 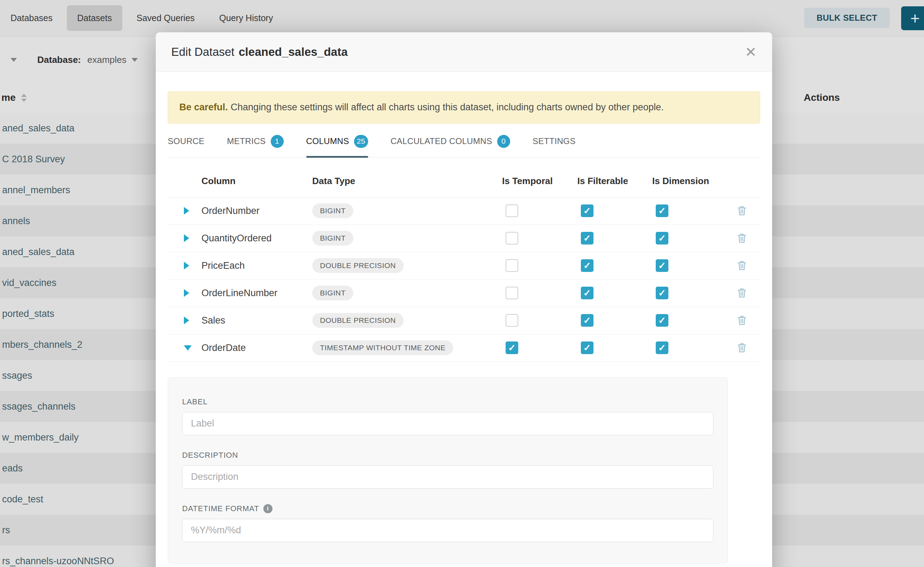 What do you see at coordinates (260, 52) in the screenshot?
I see `modal-title: Edit Datasetcleaned_sales_data` at bounding box center [260, 52].